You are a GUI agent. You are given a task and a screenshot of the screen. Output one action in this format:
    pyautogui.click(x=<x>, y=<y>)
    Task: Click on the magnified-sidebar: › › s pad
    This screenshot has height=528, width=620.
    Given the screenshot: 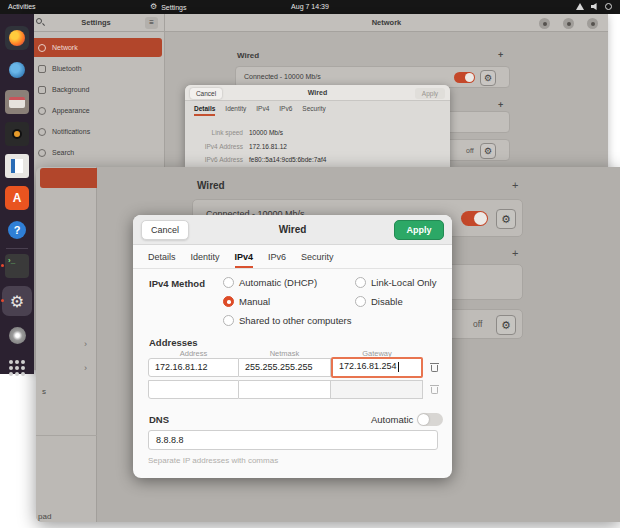 What is the action you would take?
    pyautogui.click(x=66, y=344)
    